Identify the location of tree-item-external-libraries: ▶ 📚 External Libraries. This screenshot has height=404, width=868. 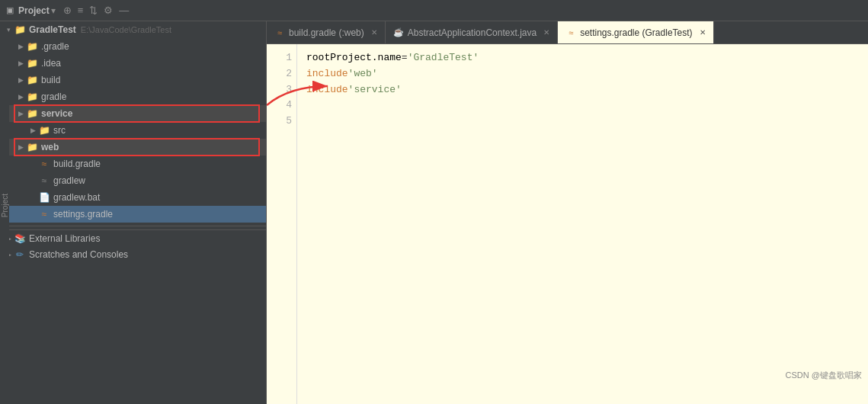
(133, 238).